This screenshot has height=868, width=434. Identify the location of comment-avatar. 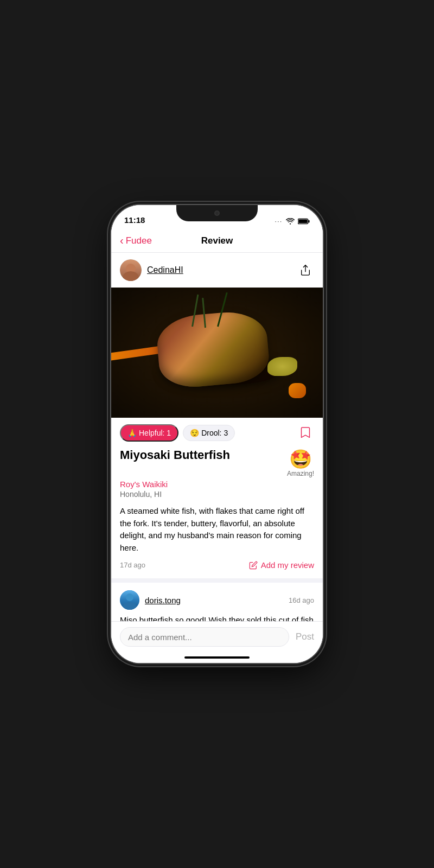
(130, 600).